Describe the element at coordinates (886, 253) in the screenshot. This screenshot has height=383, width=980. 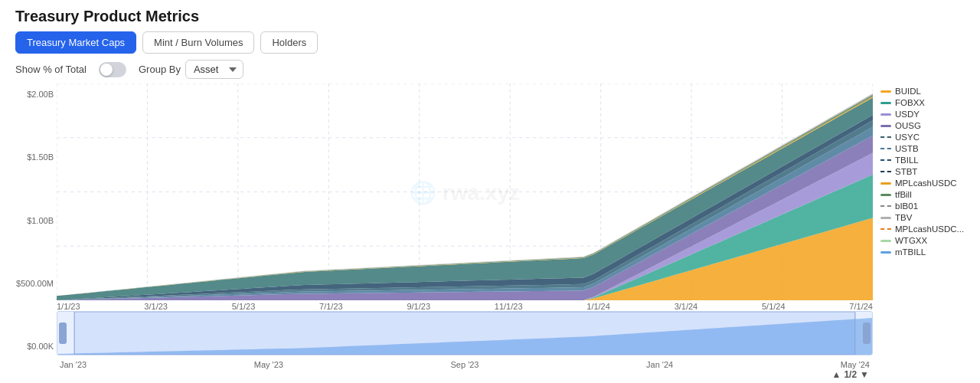
I see `legend-swatch-mTBILL` at that location.